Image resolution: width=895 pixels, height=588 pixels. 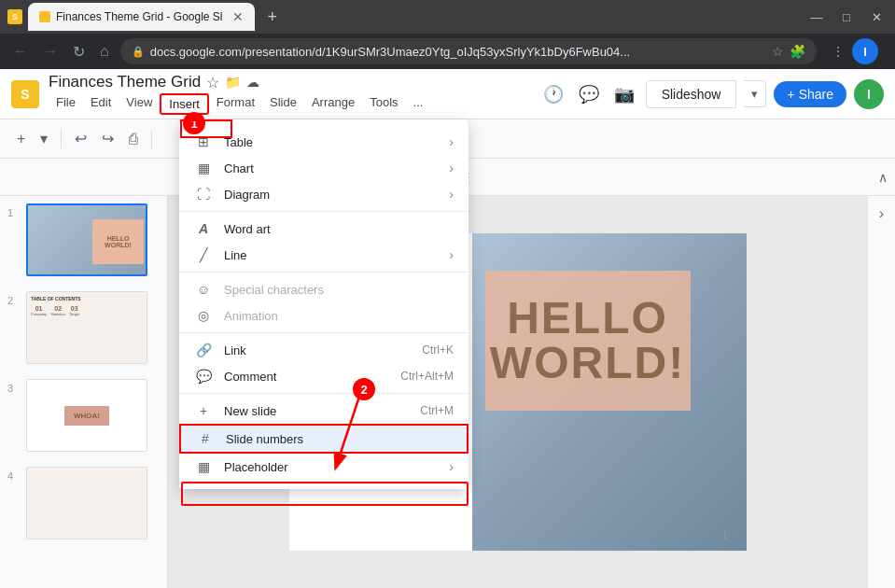 I want to click on menu-label-table: Table, so click(x=330, y=142).